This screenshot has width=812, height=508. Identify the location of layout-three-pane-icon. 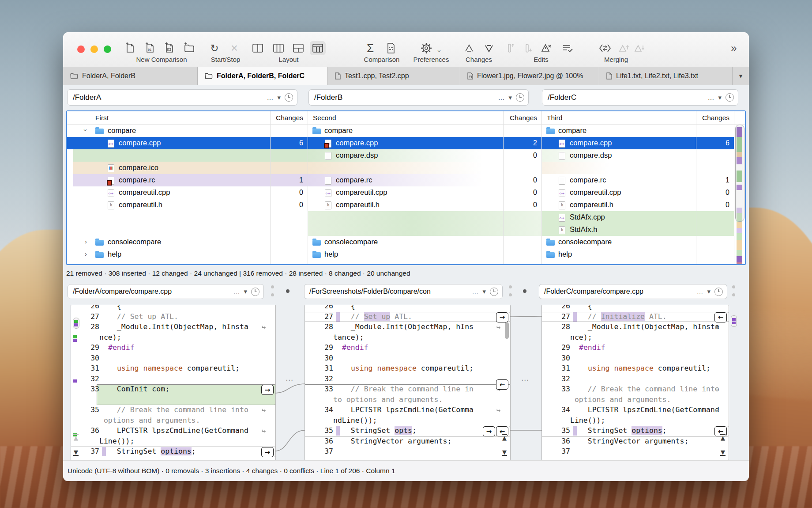
(278, 48).